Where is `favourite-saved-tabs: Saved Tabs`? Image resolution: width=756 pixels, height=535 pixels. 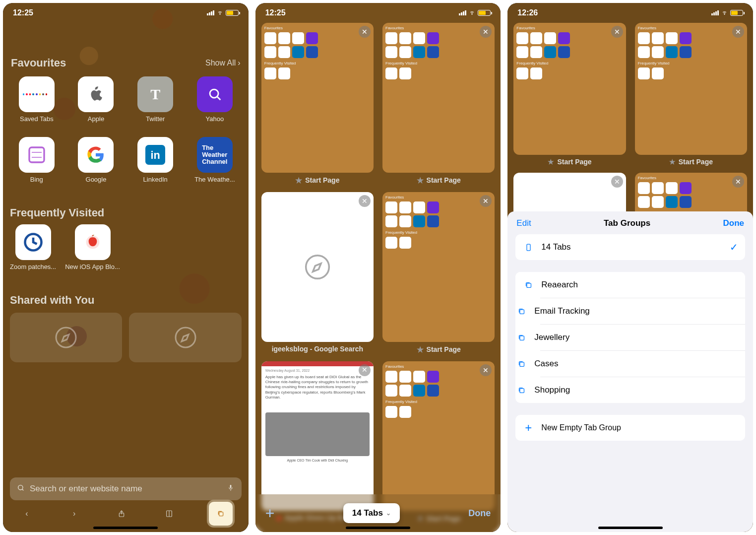
favourite-saved-tabs: Saved Tabs is located at coordinates (37, 104).